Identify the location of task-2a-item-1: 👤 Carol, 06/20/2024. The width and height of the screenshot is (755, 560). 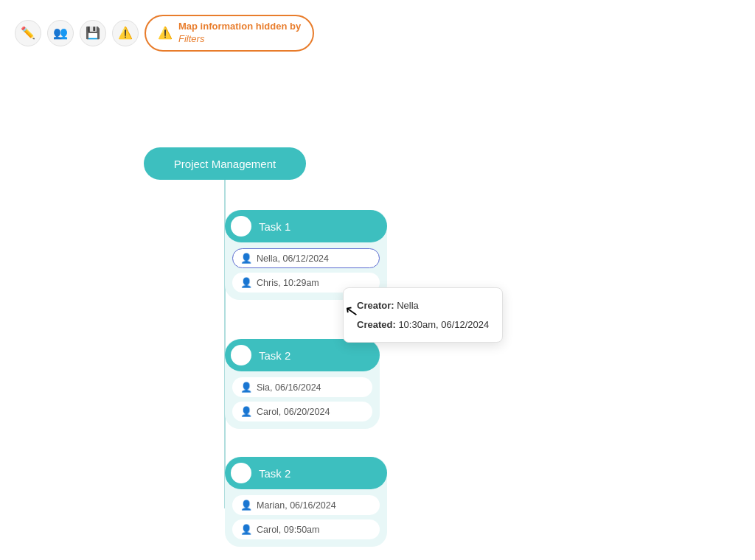
(302, 411).